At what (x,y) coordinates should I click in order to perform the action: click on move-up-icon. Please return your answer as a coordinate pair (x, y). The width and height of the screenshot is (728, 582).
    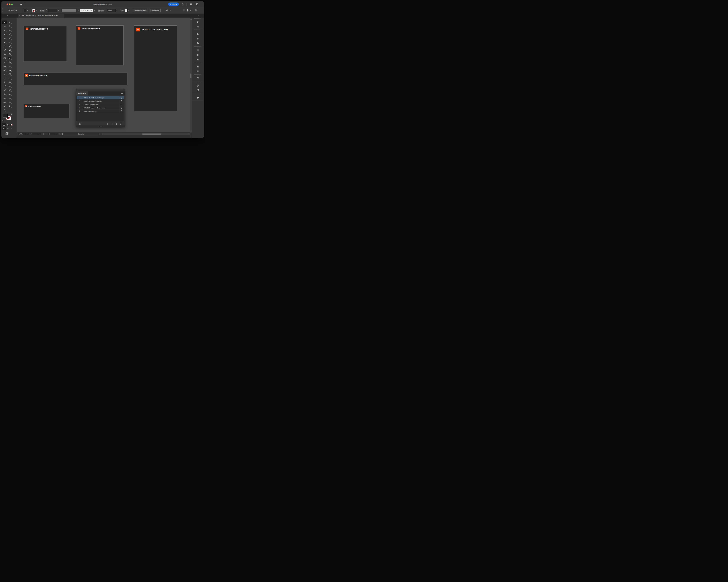
    Looking at the image, I should click on (107, 124).